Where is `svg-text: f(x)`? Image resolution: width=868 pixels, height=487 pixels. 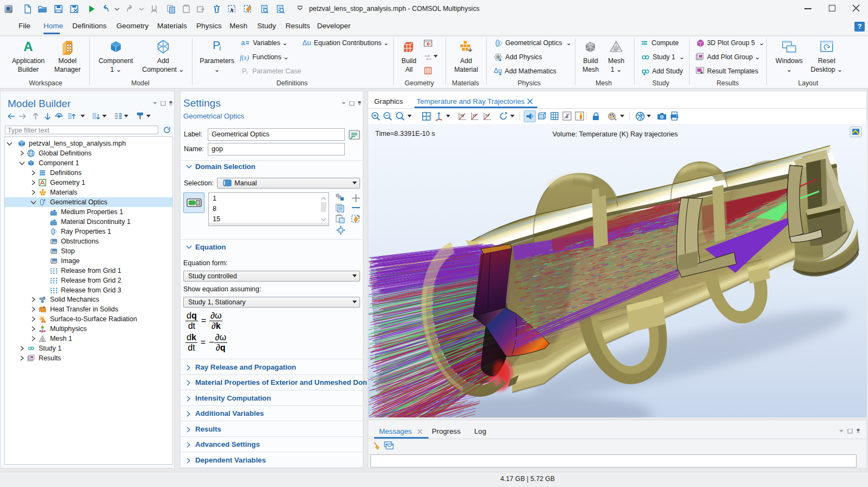 svg-text: f(x) is located at coordinates (245, 58).